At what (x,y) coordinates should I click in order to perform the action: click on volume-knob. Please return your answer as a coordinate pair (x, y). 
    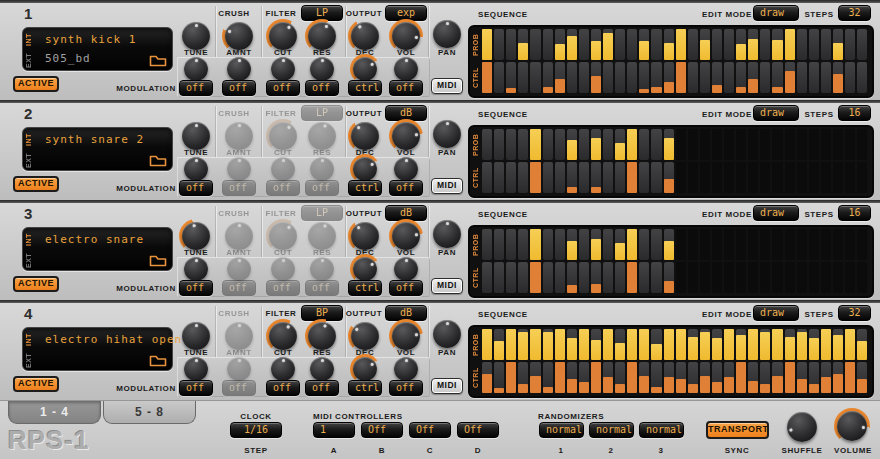
    Looking at the image, I should click on (852, 426).